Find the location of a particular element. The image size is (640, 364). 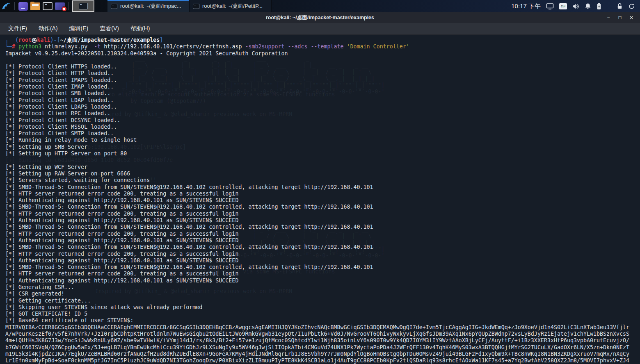

kali-dragon-icon is located at coordinates (6, 6).